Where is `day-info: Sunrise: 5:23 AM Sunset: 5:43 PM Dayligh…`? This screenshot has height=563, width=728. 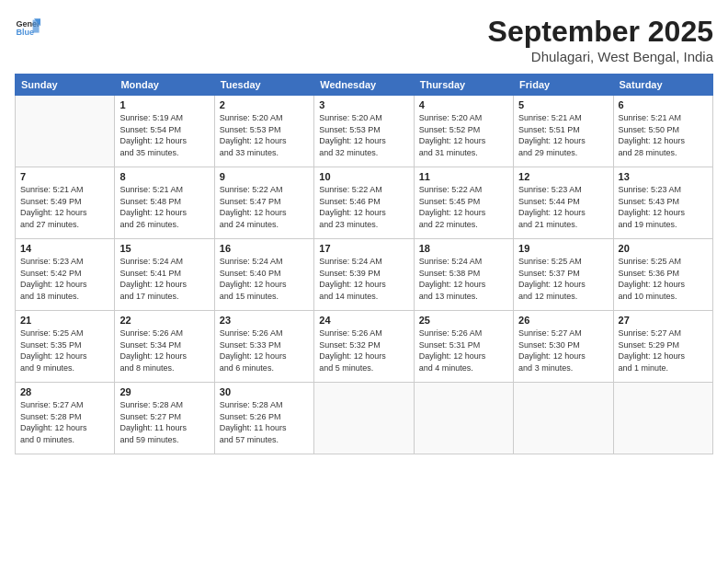
day-info: Sunrise: 5:23 AM Sunset: 5:43 PM Dayligh… is located at coordinates (664, 207).